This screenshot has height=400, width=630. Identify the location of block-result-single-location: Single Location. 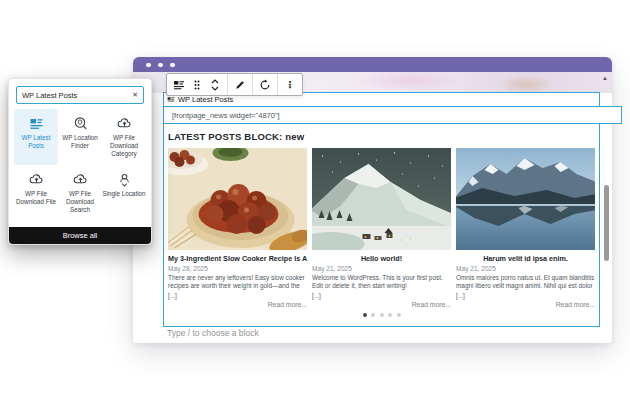
(124, 193).